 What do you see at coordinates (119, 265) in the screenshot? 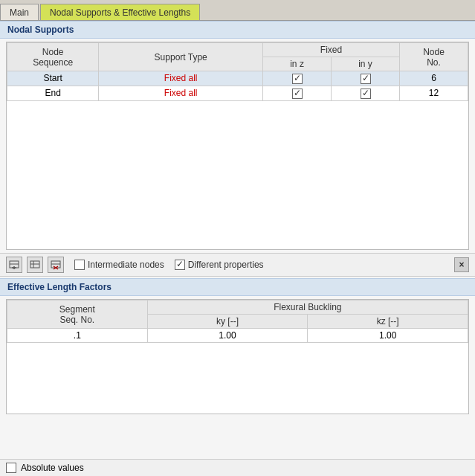
I see `intermediate-nodes-label: Intermediate nodes` at bounding box center [119, 265].